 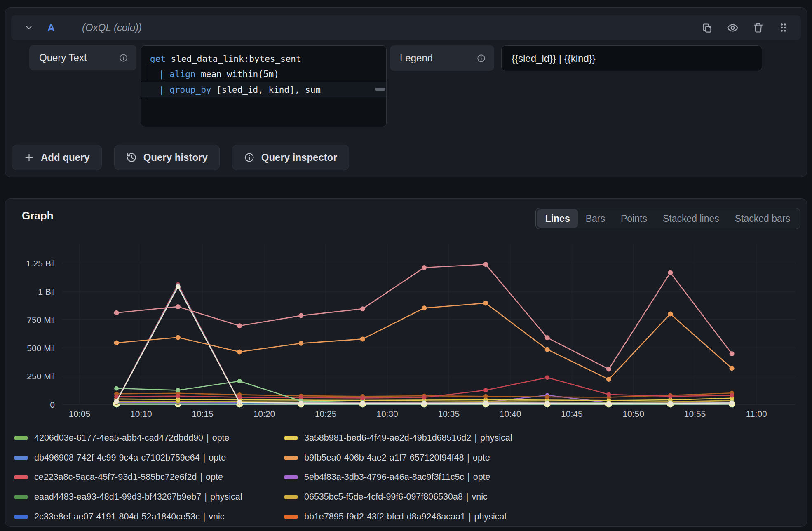 I want to click on y-axis-label: 250 Mil, so click(x=41, y=376).